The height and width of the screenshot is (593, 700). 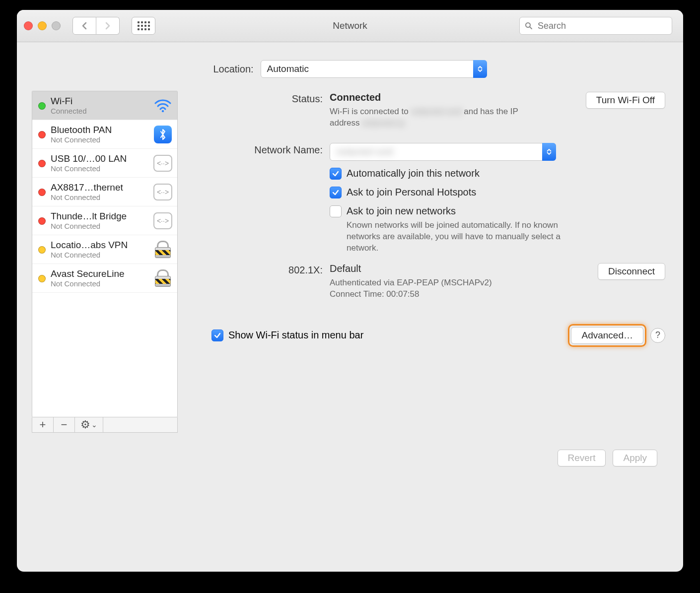 I want to click on service-item: Bluetooth PANNot Connected, so click(x=105, y=134).